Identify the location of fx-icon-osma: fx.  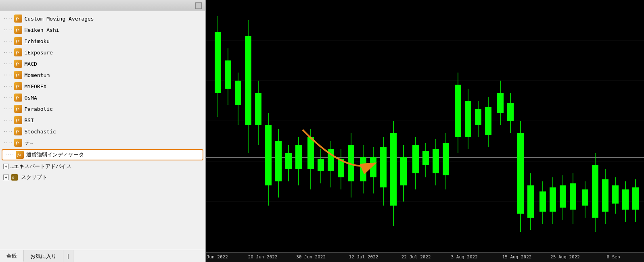
(18, 98).